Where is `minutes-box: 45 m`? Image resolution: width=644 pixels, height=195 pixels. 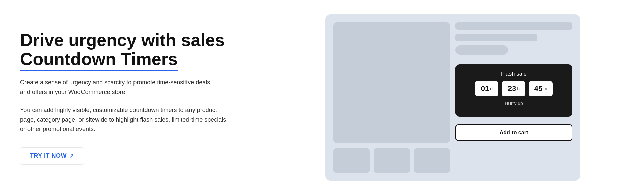
minutes-box: 45 m is located at coordinates (541, 89).